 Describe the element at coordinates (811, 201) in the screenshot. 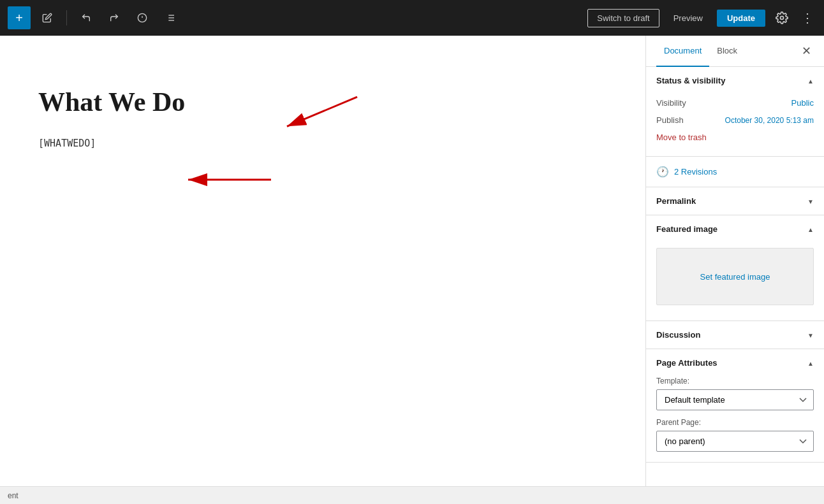

I see `chevron-down-icon` at that location.